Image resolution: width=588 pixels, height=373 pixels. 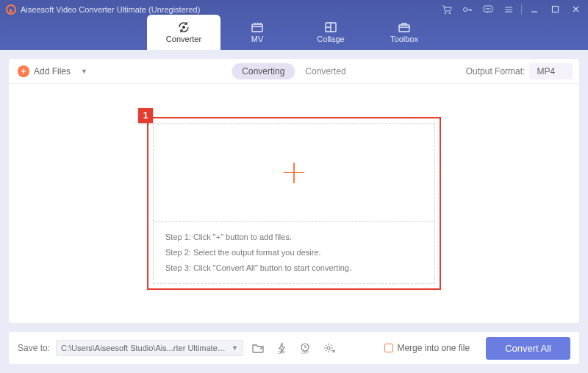 I want to click on convert-all-button: Convert All, so click(x=528, y=349).